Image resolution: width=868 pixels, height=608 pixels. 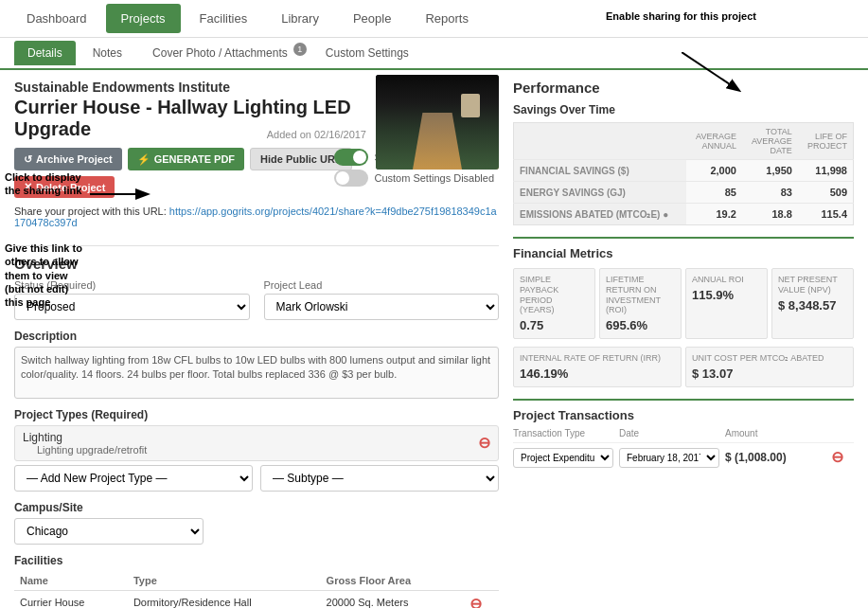 What do you see at coordinates (316, 134) in the screenshot?
I see `added-date: Added on 02/16/2017` at bounding box center [316, 134].